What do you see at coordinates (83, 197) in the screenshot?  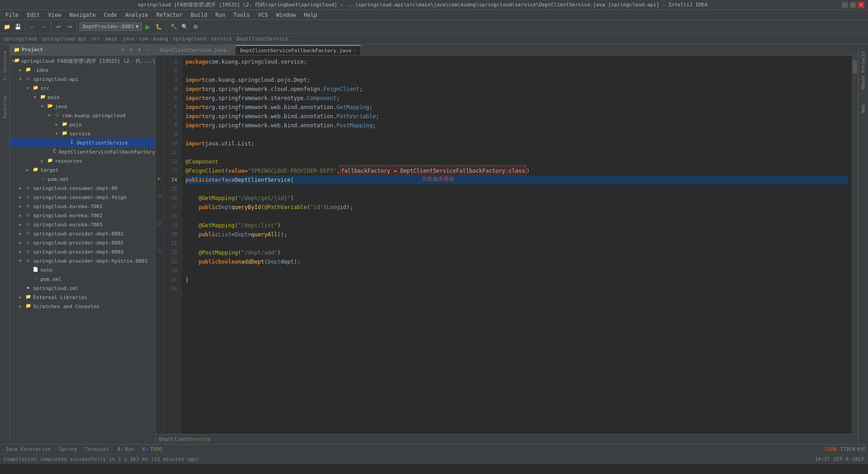 I see `tree-consumer-feign: ▶ ◎ springcloud-consumer-dept-feign` at bounding box center [83, 197].